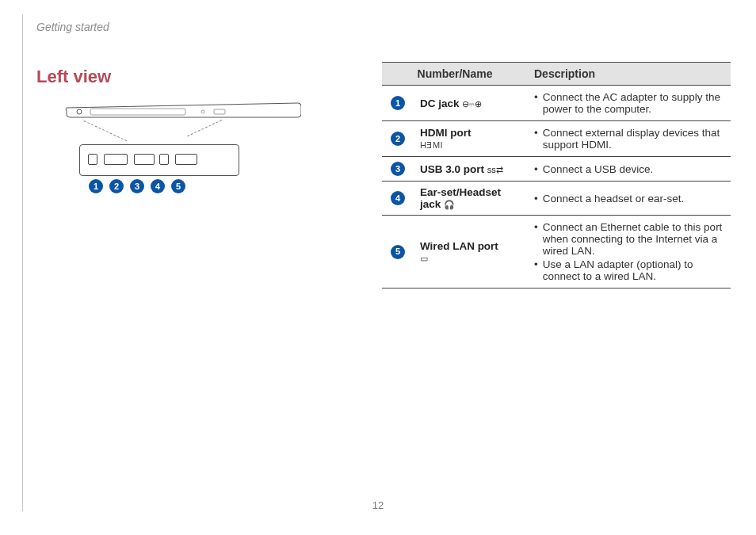 This screenshot has width=756, height=535. Describe the element at coordinates (182, 156) in the screenshot. I see `diagram-zoom-callout: 12345` at that location.